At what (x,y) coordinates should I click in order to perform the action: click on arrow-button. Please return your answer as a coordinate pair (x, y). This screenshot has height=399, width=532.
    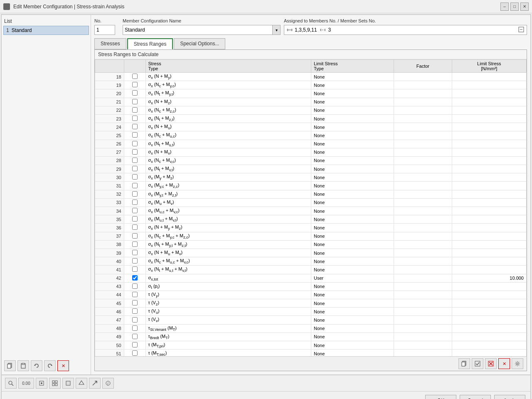
    Looking at the image, I should click on (95, 383).